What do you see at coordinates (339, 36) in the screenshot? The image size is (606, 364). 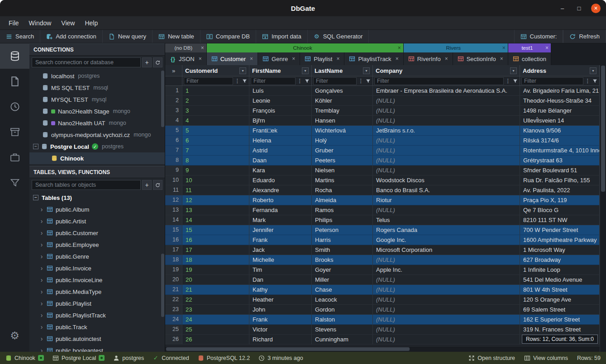 I see `toolbar-sql-generator: ⚙SQL Generator` at bounding box center [339, 36].